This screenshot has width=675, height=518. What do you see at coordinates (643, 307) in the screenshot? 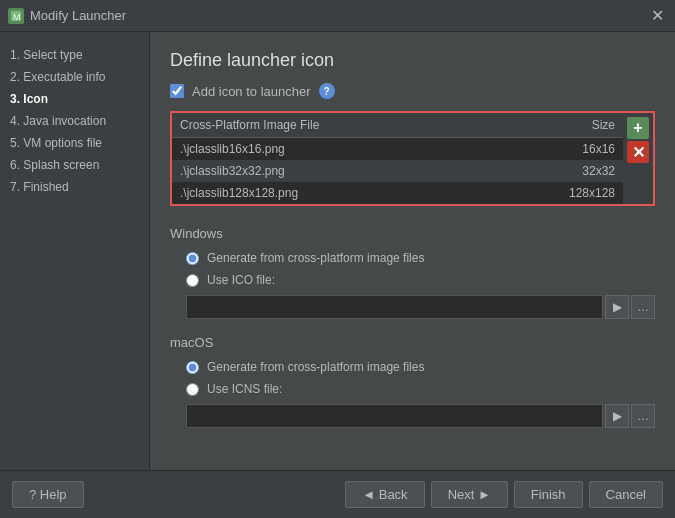
I see `windows-browse-dots-button: …` at bounding box center [643, 307].